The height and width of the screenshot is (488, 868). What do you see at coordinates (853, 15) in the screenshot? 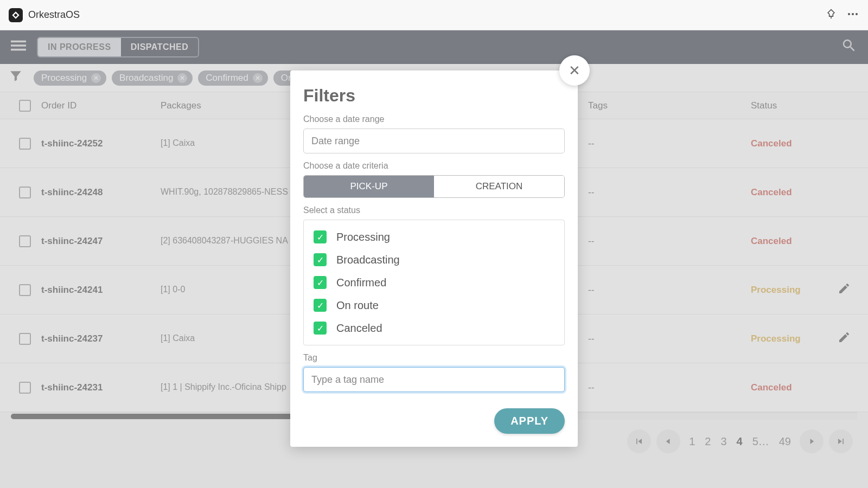
I see `more-icon` at bounding box center [853, 15].